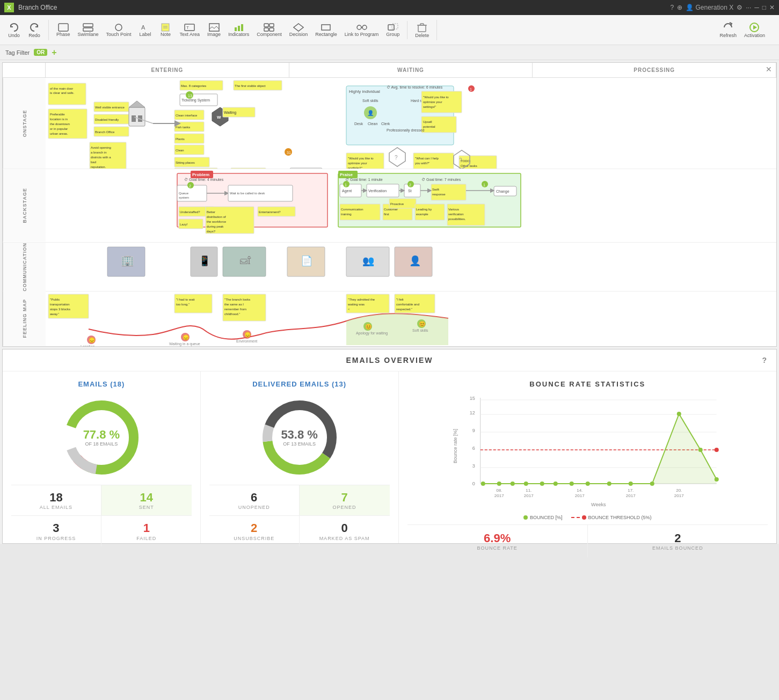 This screenshot has height=700, width=779. I want to click on canvas-corner, so click(24, 70).